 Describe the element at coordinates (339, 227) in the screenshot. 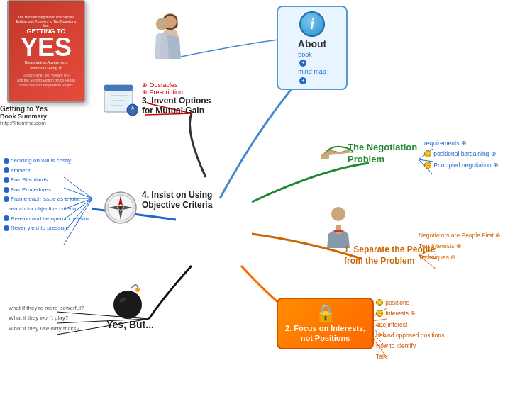

I see `businessman-svg` at that location.